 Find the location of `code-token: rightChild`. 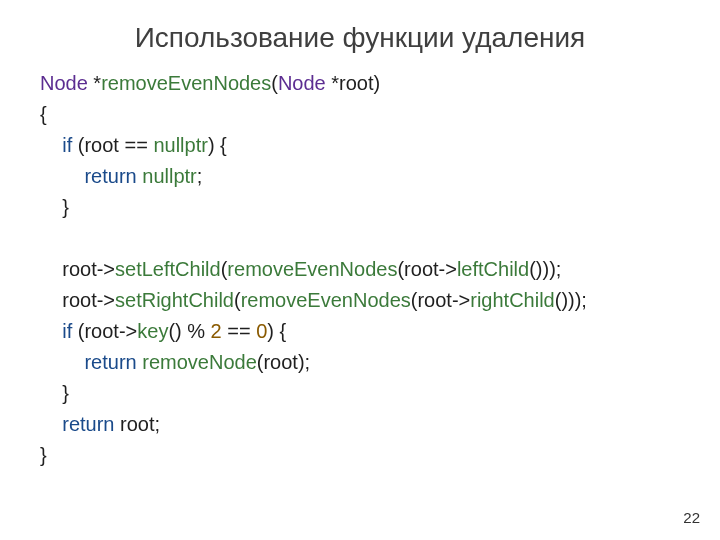

code-token: rightChild is located at coordinates (512, 300).